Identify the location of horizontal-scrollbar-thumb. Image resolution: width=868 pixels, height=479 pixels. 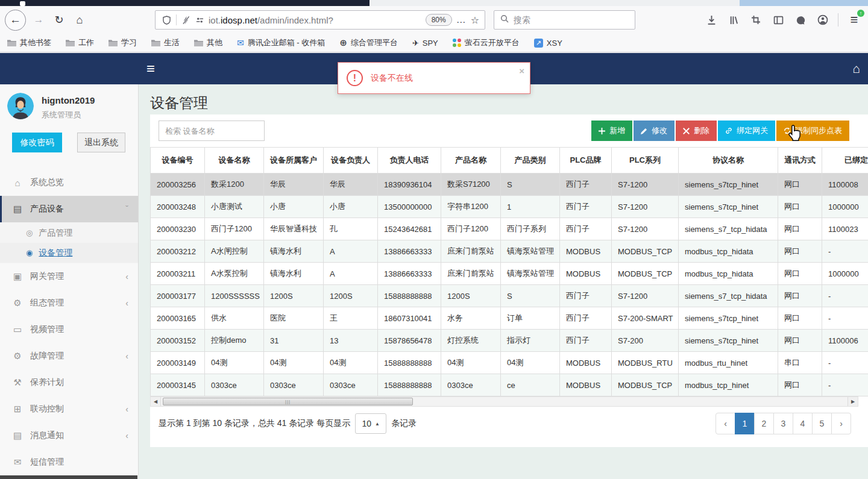
(69, 477).